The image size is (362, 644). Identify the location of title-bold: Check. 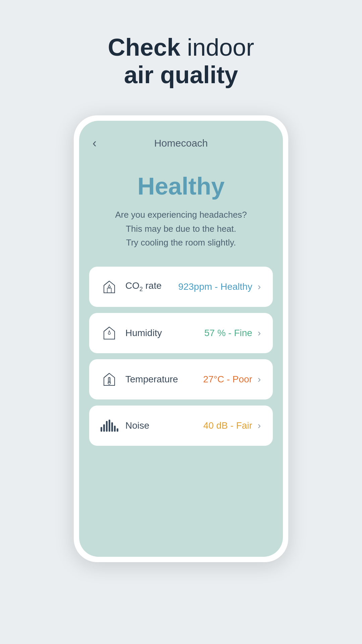
(144, 47).